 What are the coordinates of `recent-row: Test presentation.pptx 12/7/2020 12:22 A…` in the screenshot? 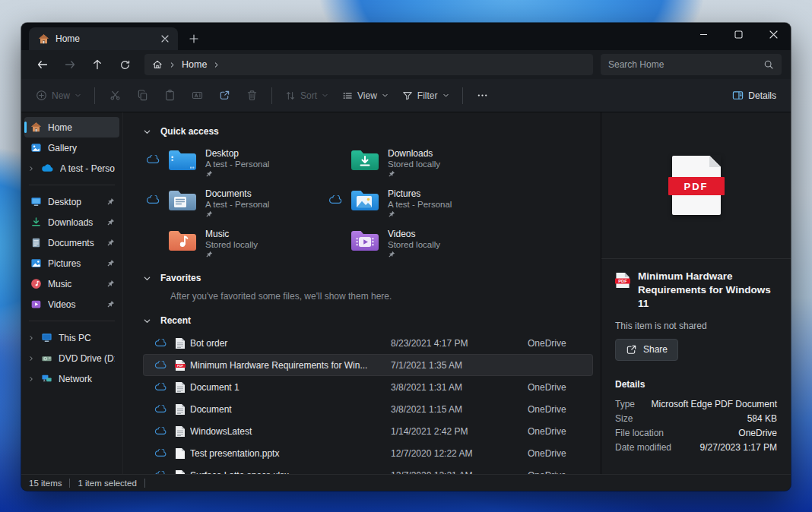 It's located at (368, 453).